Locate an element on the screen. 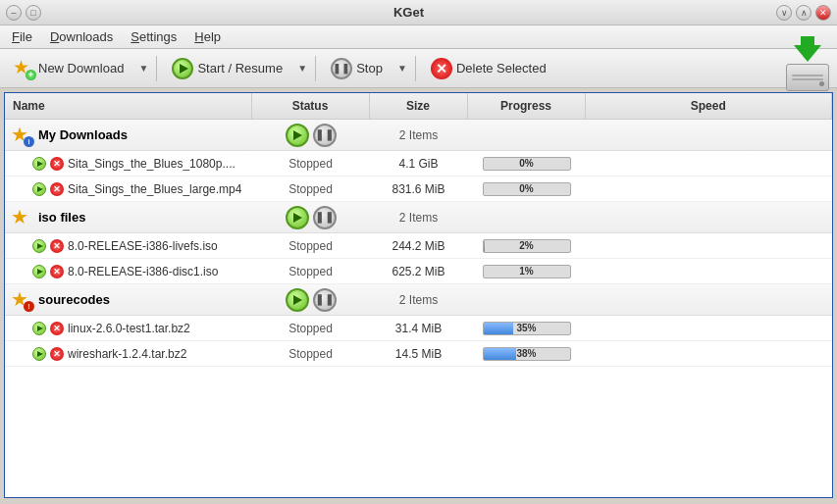  file-row: ✕ wireshark-1.2.4.tar.bz2 Stopped 14.5 M… is located at coordinates (418, 354).